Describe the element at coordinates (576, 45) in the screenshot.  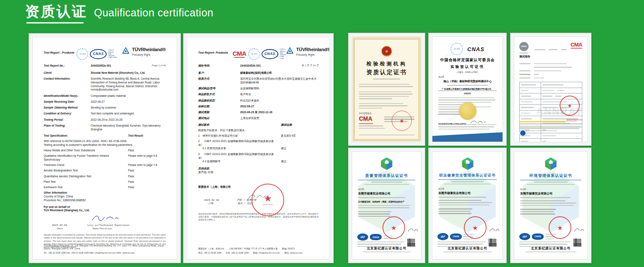
I see `cma-logo-icon: CMA` at that location.